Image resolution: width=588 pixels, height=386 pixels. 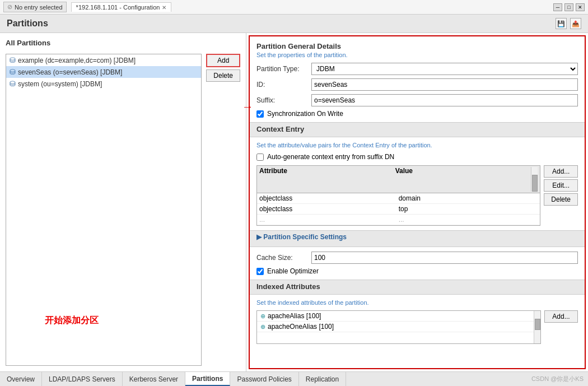 What do you see at coordinates (39, 7) in the screenshot?
I see `no-entry-label: No entry selected` at bounding box center [39, 7].